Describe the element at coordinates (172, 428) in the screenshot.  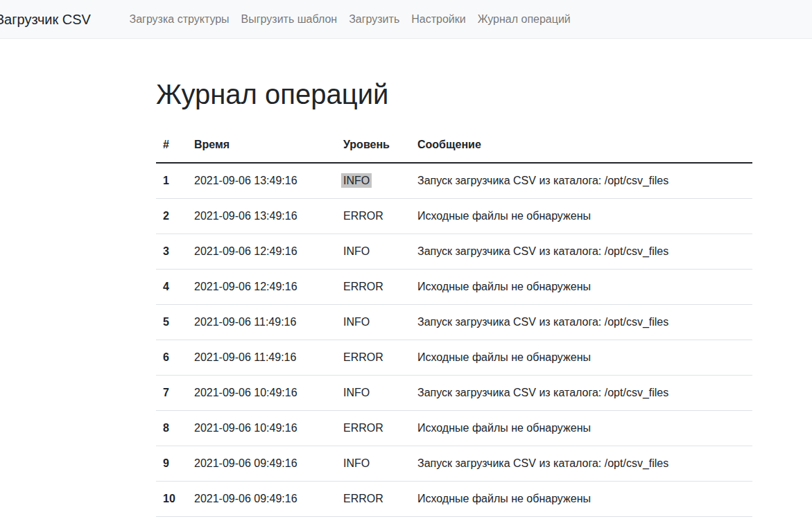
I see `row-number: 8` at that location.